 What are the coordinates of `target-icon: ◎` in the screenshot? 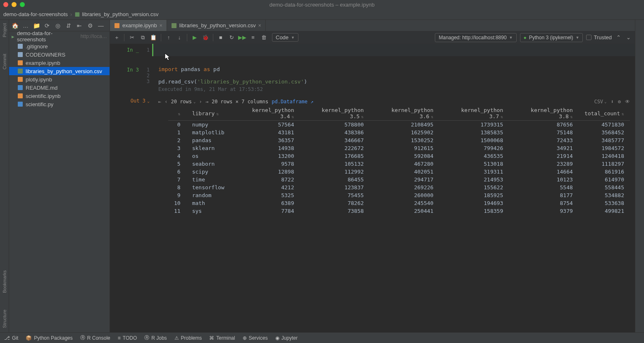 It's located at (58, 26).